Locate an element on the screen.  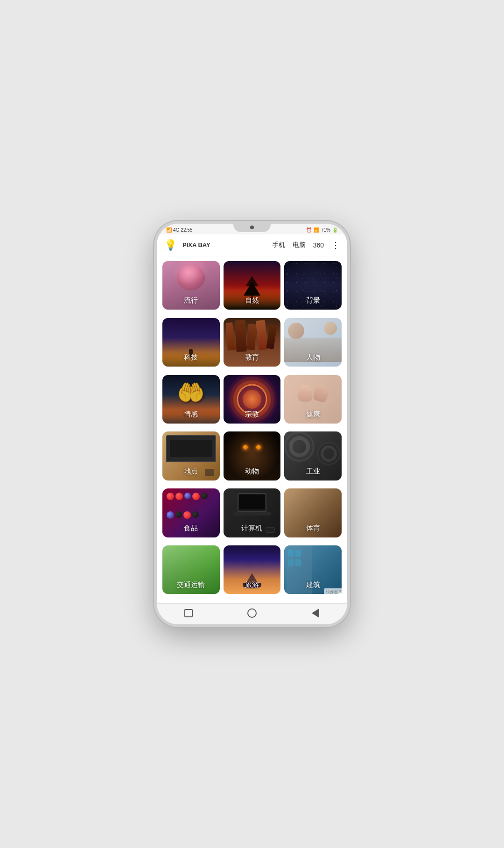
nav-home-button is located at coordinates (252, 613).